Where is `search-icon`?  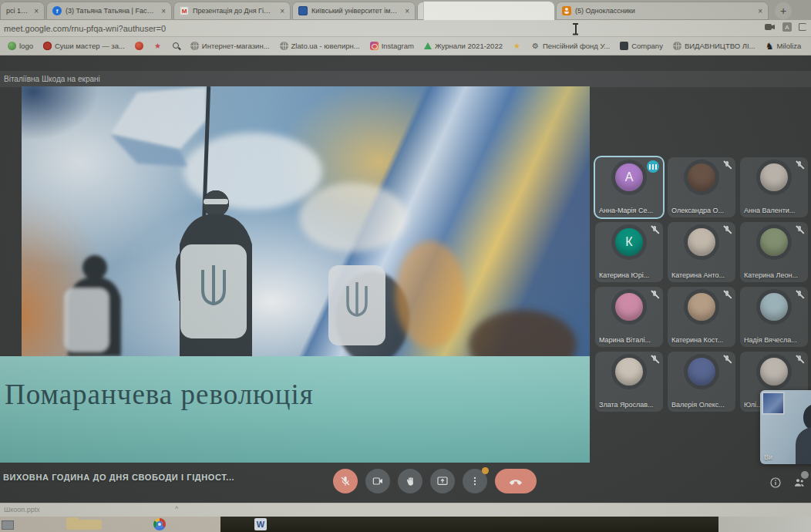
search-icon is located at coordinates (176, 46).